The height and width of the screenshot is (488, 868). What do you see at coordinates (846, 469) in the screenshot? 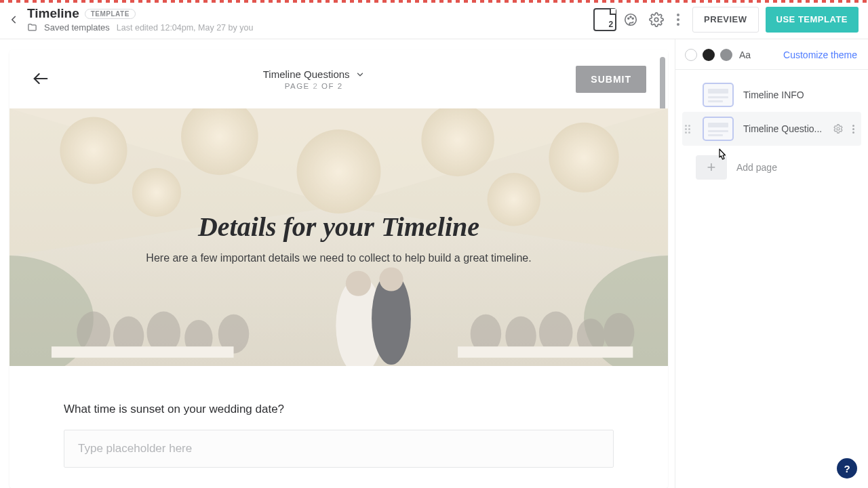
I see `help-label: ?` at bounding box center [846, 469].